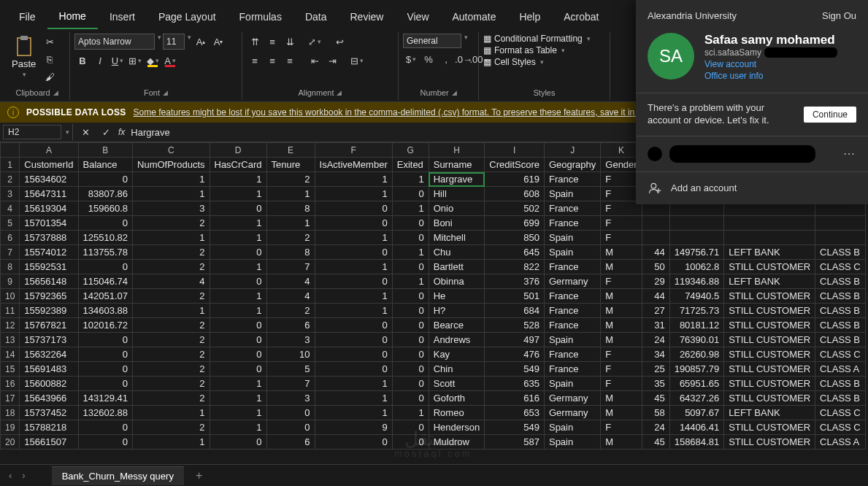 The image size is (868, 486). I want to click on cell: 74940.5, so click(696, 296).